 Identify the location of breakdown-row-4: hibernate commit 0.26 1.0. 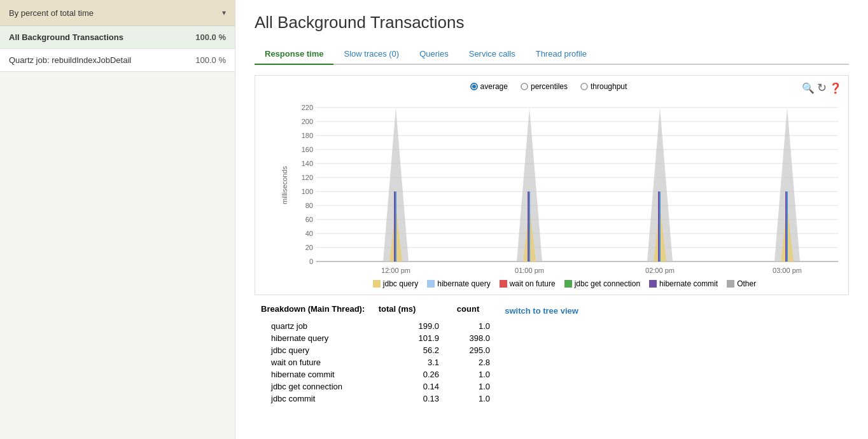
(555, 374).